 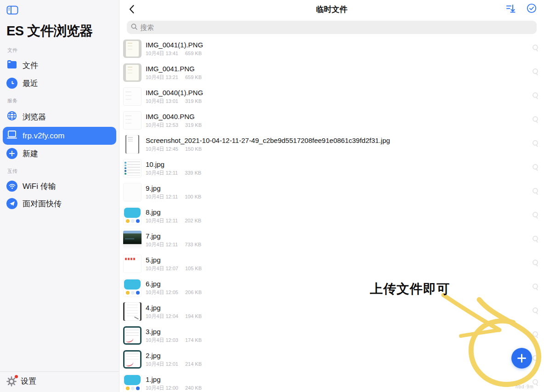 What do you see at coordinates (193, 221) in the screenshot?
I see `file-size: 202 KB` at bounding box center [193, 221].